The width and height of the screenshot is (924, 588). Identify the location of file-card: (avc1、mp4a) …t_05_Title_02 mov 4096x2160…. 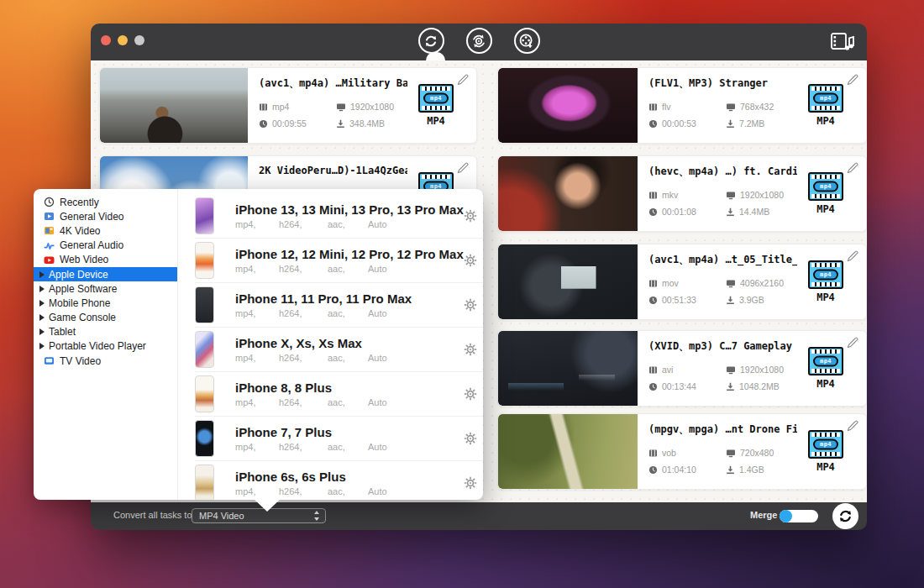
(682, 282).